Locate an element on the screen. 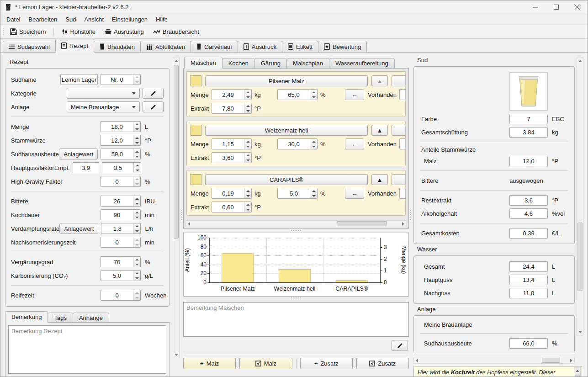  tab-braudaten: Braudaten is located at coordinates (117, 47).